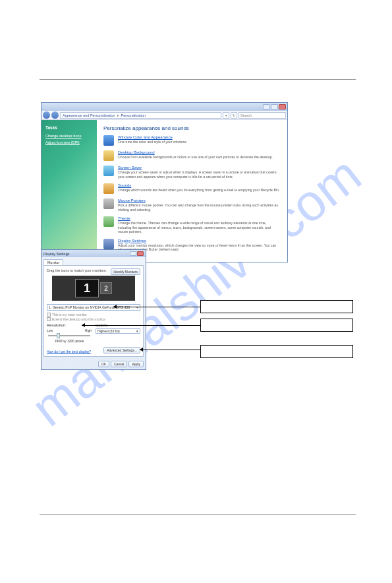 This screenshot has width=392, height=583. I want to click on resolution-value: 1900 by 1200 pixels, so click(69, 341).